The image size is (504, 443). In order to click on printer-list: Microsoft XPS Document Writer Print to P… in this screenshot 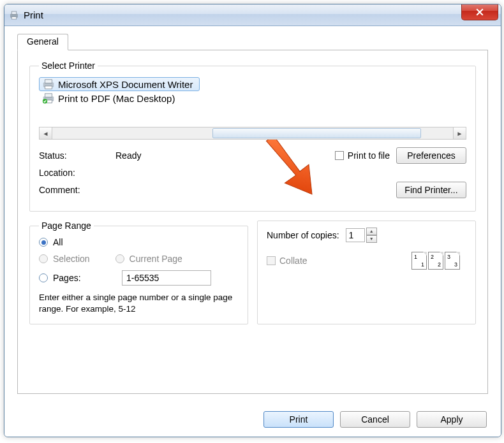, I will do `click(253, 99)`.